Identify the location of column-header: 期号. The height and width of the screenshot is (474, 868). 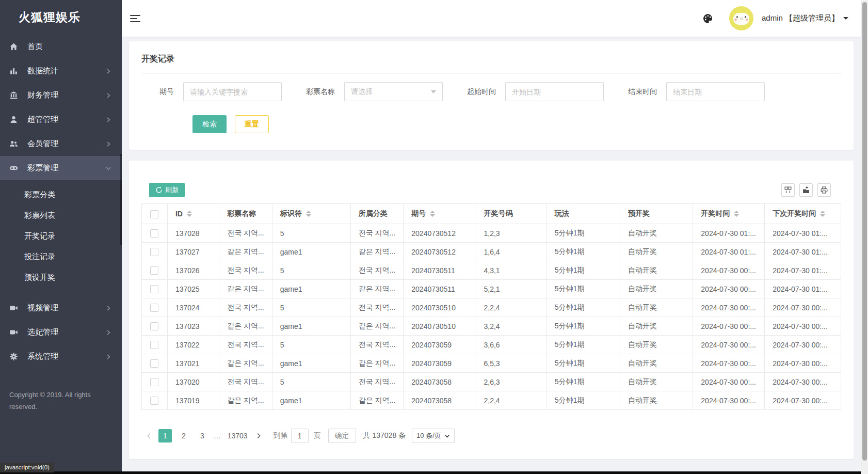
(419, 214).